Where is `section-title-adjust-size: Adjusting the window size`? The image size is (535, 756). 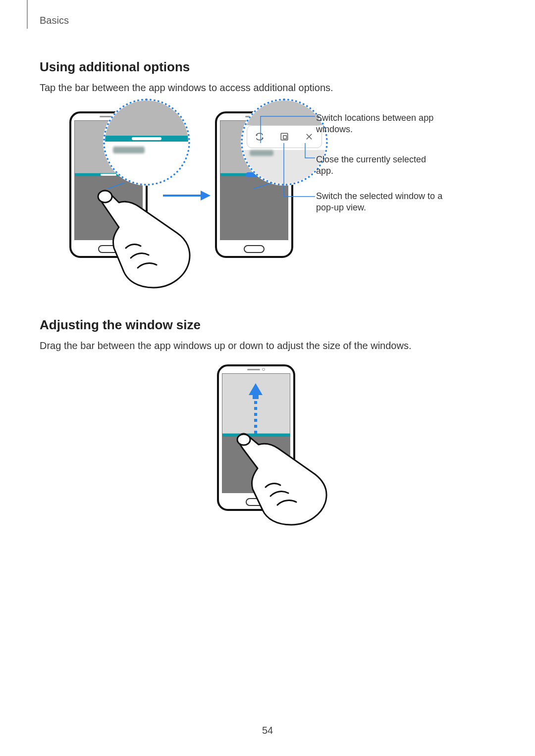 section-title-adjust-size: Adjusting the window size is located at coordinates (268, 325).